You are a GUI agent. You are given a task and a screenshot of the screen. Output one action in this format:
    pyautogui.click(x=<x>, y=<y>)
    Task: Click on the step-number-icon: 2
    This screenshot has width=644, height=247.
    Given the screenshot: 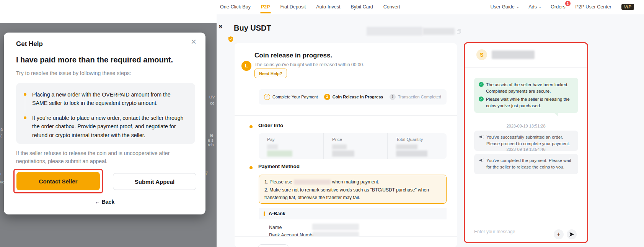 What is the action you would take?
    pyautogui.click(x=327, y=97)
    